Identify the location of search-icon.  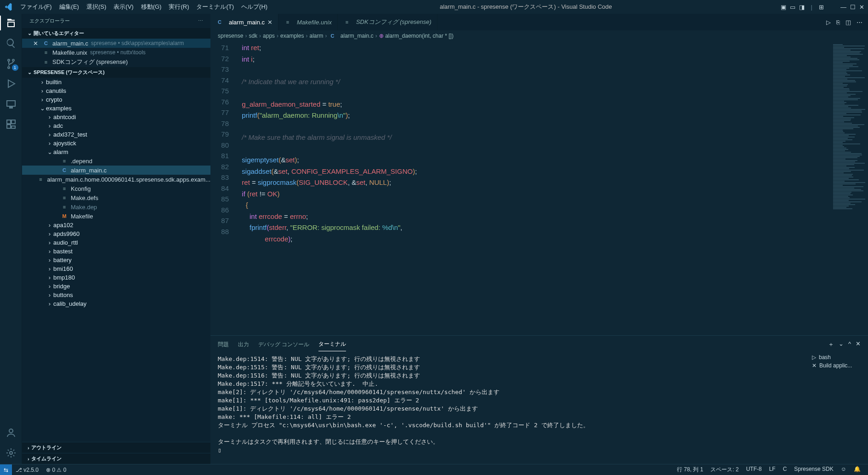
(11, 43).